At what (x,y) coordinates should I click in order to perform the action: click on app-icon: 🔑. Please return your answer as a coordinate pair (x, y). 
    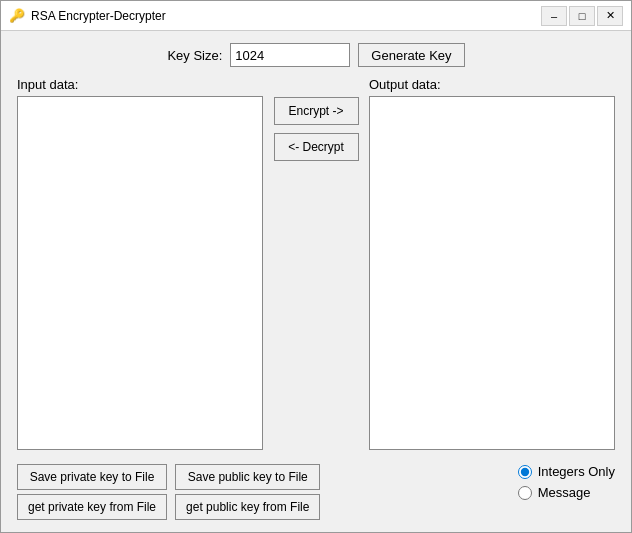
    Looking at the image, I should click on (17, 16).